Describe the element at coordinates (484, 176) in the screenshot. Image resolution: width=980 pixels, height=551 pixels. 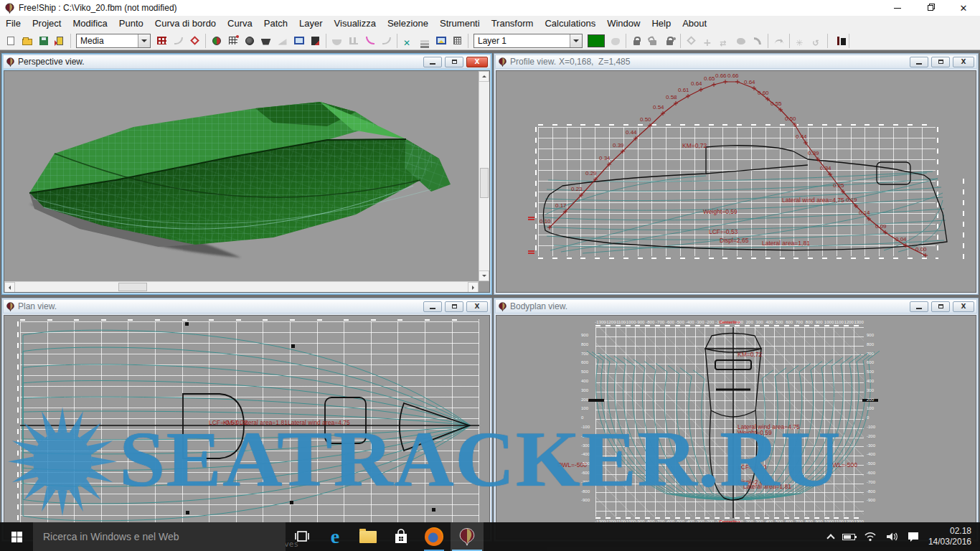
I see `vertical-scrollbar` at that location.